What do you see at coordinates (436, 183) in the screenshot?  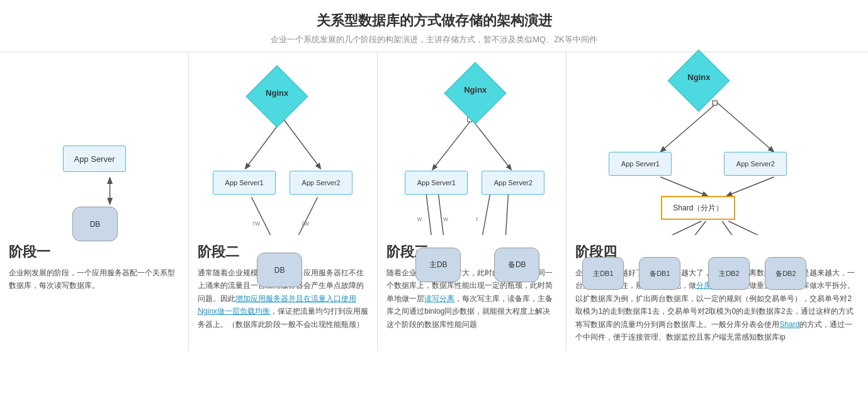 I see `node-appserver3-1: App Server1` at bounding box center [436, 183].